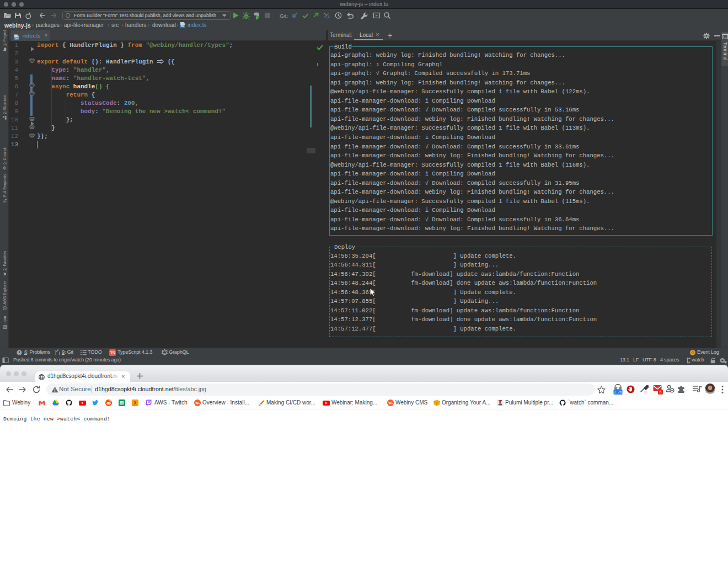 The image size is (728, 586). What do you see at coordinates (693, 353) in the screenshot?
I see `svg-text: G` at bounding box center [693, 353].